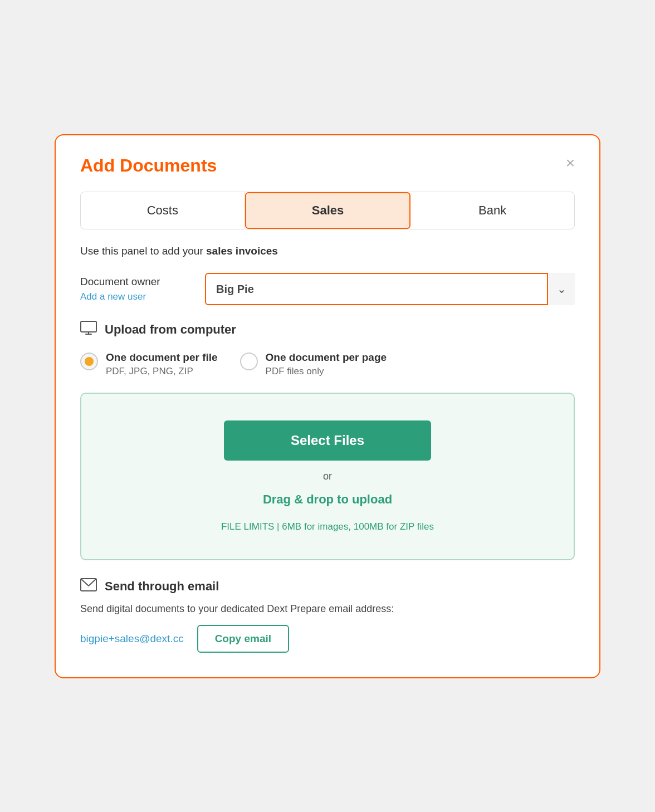  What do you see at coordinates (136, 289) in the screenshot?
I see `owner-left: Document owner Add a new user` at bounding box center [136, 289].